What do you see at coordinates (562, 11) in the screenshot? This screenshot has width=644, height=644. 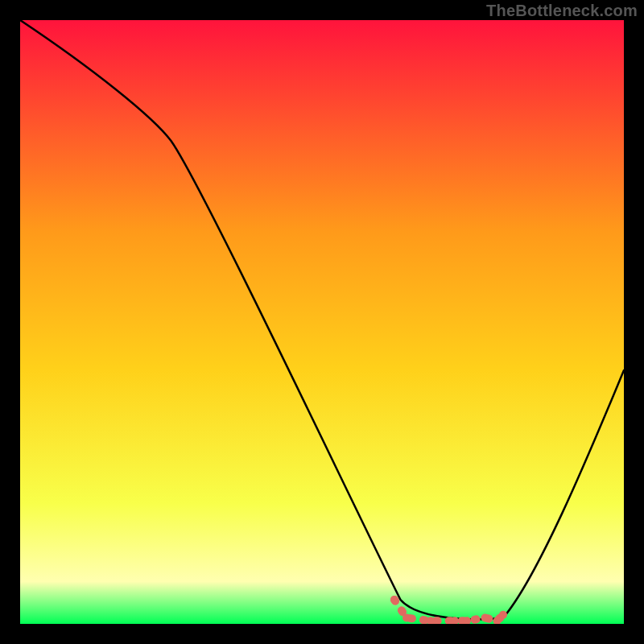 I see `watermark-text: TheBottleneck.com` at bounding box center [562, 11].